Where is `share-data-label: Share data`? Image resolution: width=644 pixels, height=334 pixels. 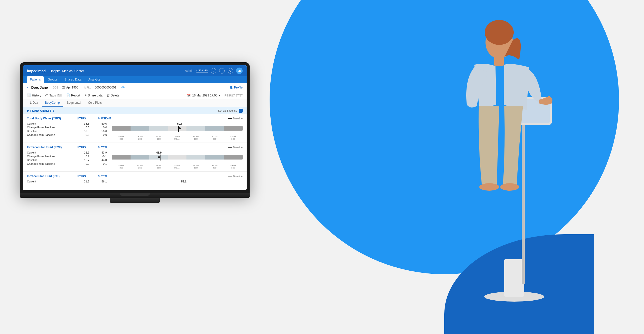 share-data-label: Share data is located at coordinates (95, 95).